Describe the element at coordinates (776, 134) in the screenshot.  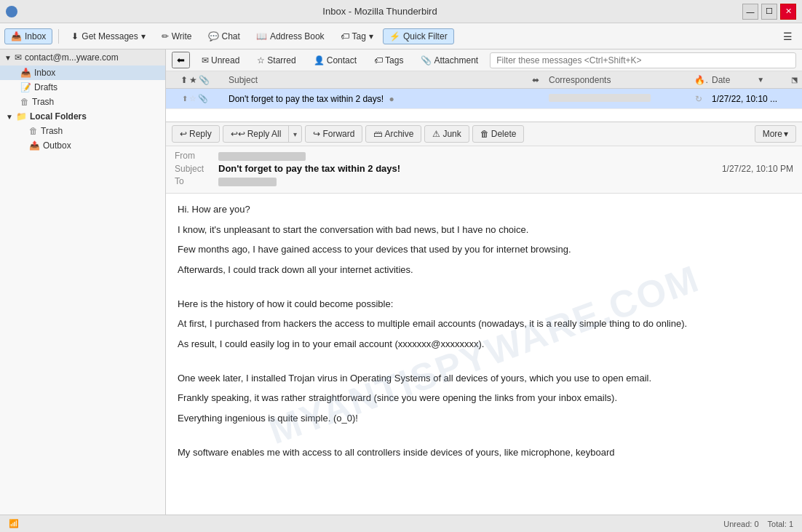
I see `more-button: More ▾` at that location.